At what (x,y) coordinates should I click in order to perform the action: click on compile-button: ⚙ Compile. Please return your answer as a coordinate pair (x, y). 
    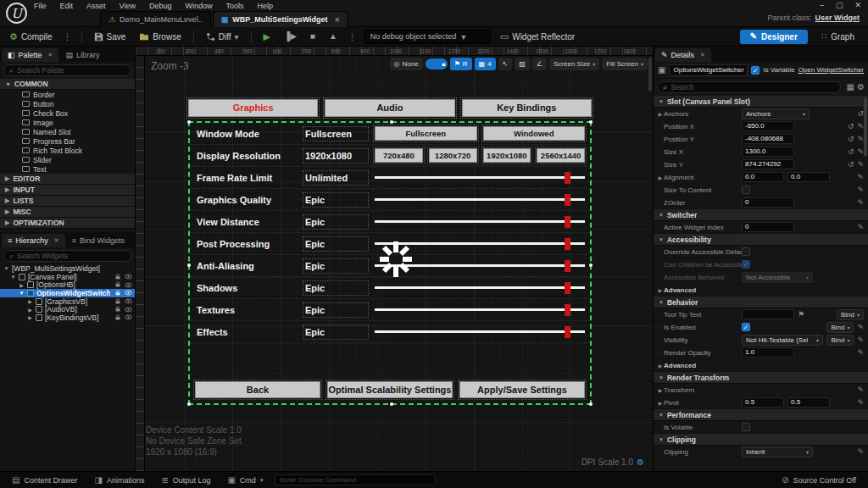
    Looking at the image, I should click on (31, 37).